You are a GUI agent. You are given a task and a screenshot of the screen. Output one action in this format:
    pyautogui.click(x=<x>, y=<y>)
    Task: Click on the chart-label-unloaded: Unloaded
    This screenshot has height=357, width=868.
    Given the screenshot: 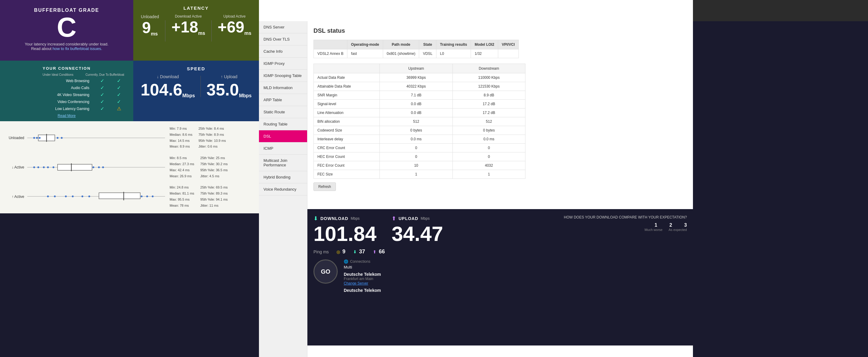 What is the action you would take?
    pyautogui.click(x=17, y=138)
    